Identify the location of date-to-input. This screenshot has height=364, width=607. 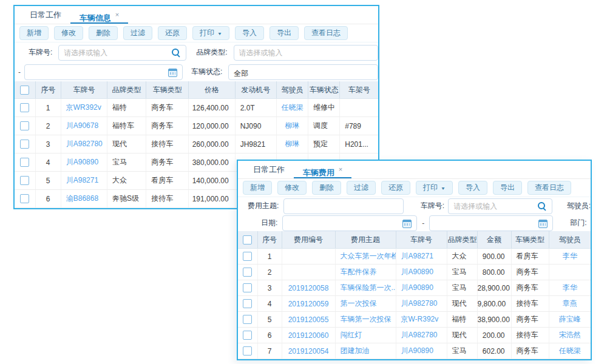
(491, 223).